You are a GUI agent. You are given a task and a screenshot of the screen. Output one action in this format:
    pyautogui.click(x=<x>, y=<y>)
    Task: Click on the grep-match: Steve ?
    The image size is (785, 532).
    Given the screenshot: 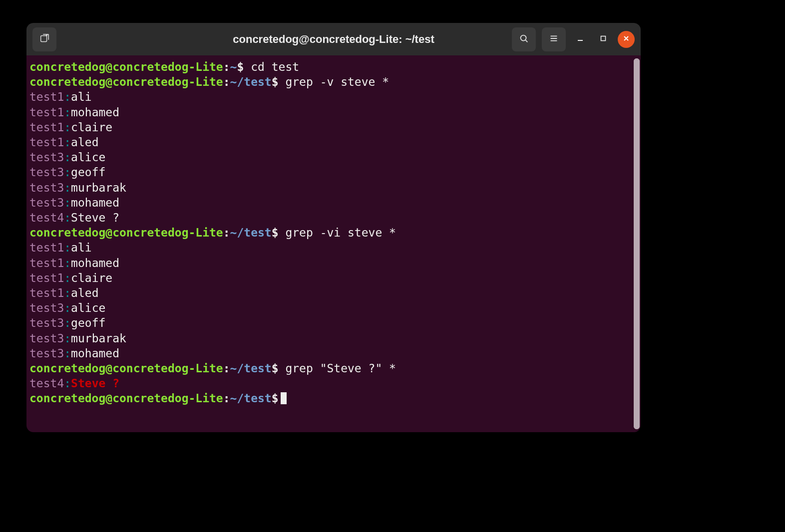 What is the action you would take?
    pyautogui.click(x=95, y=383)
    